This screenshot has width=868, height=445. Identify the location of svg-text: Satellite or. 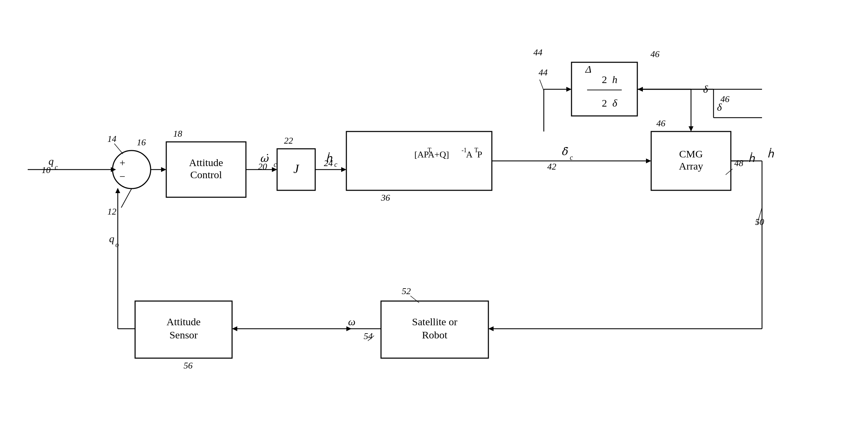
(435, 322).